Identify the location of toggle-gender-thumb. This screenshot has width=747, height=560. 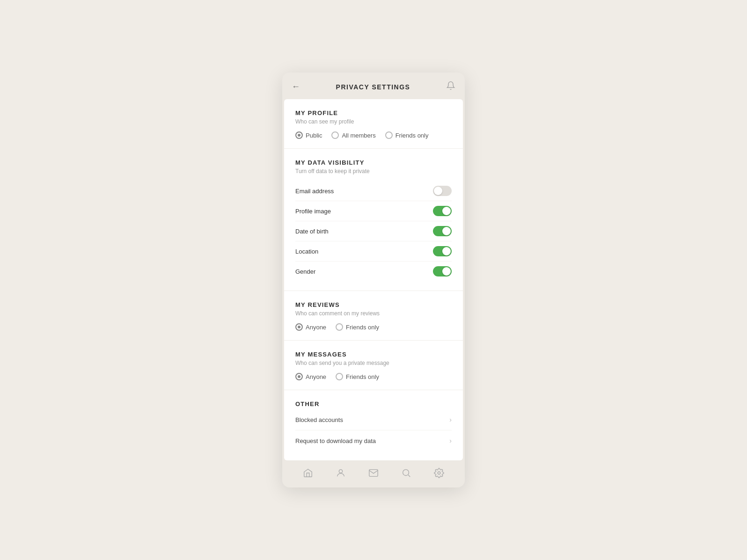
(447, 271).